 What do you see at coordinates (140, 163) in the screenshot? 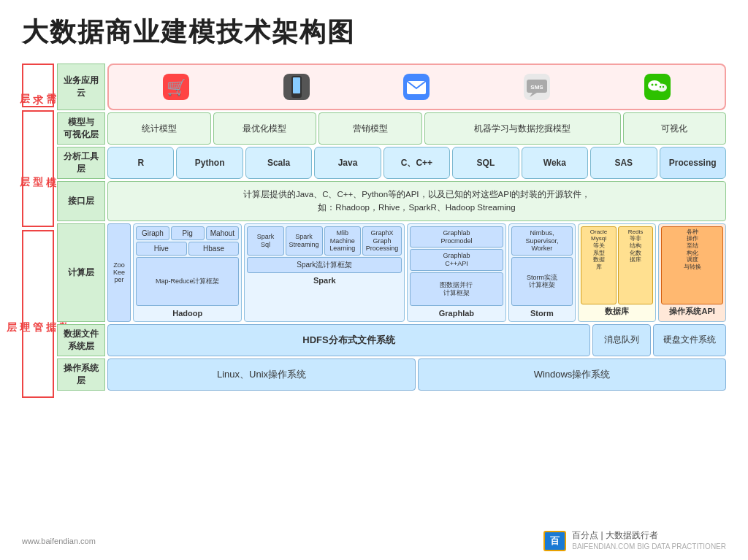
I see `tool-r: R` at bounding box center [140, 163].